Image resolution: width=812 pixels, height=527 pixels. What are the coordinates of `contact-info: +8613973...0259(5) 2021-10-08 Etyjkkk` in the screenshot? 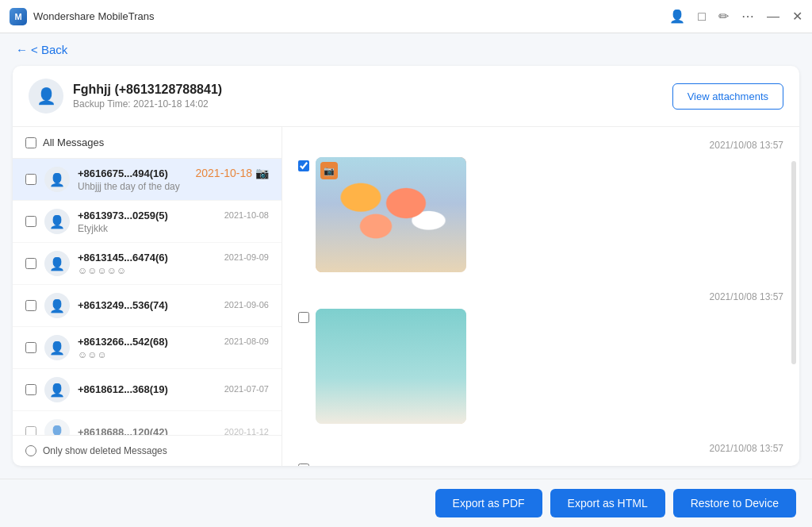 It's located at (173, 222).